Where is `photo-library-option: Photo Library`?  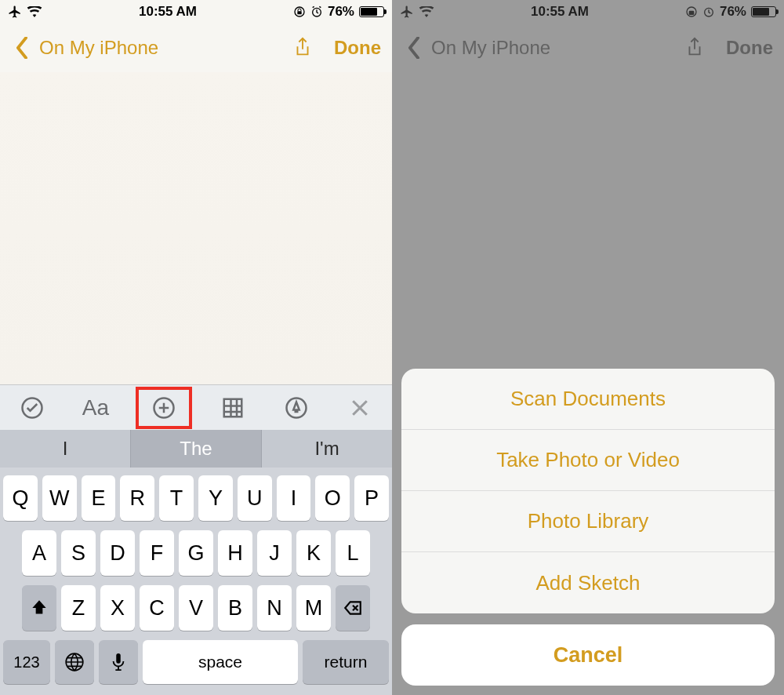 photo-library-option: Photo Library is located at coordinates (588, 522).